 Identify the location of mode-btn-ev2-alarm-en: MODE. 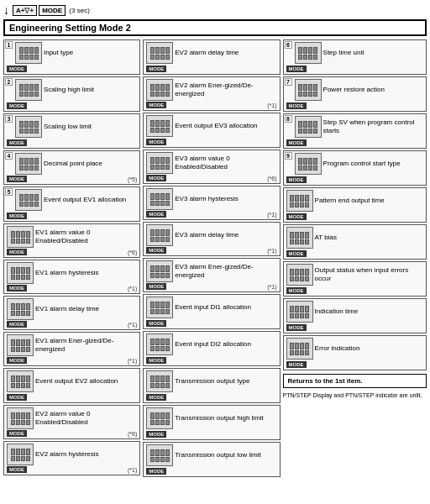
(17, 433).